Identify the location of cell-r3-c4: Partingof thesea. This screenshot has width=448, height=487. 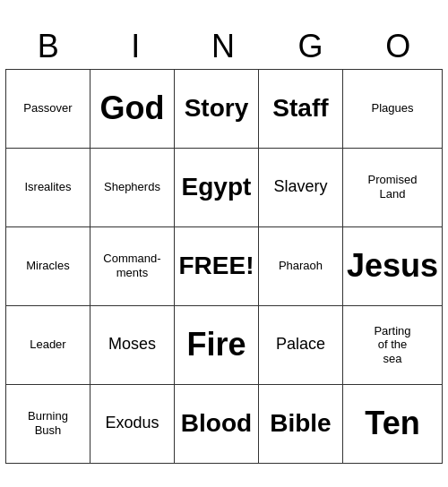
(392, 345).